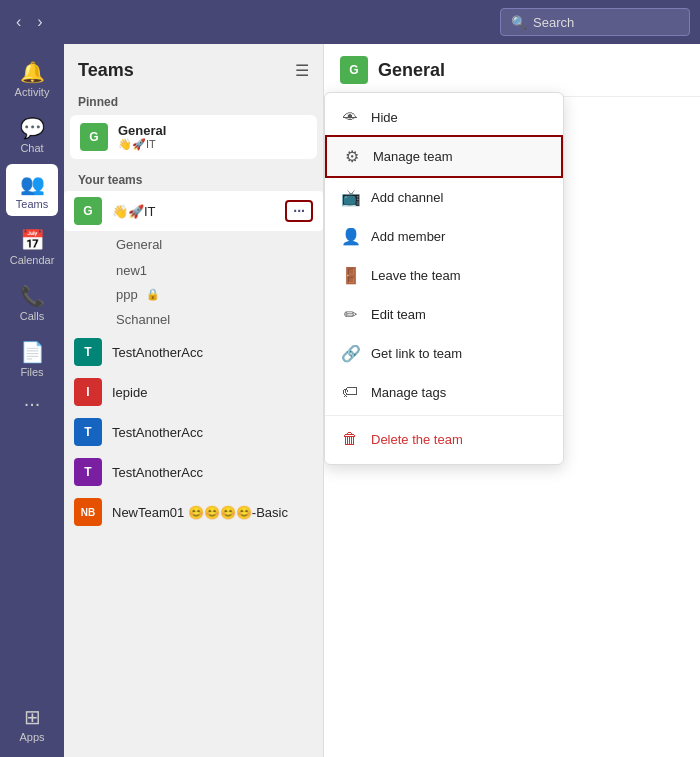 The image size is (700, 757). Describe the element at coordinates (194, 352) in the screenshot. I see `team-row-testanother1: T TestAnotherAcc` at that location.